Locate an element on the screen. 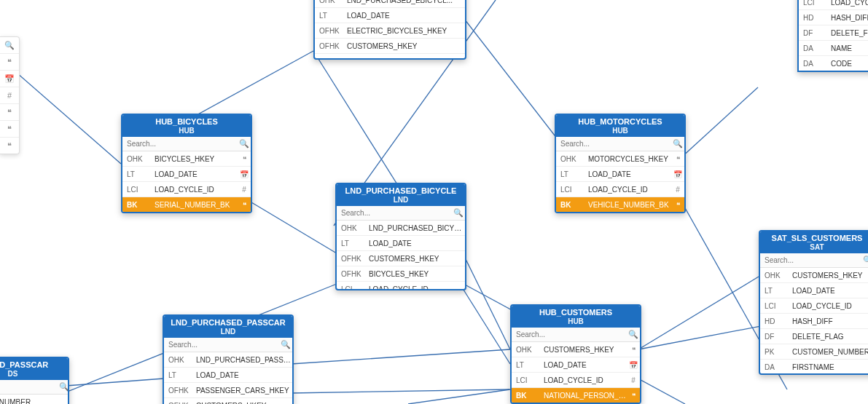 Image resolution: width=868 pixels, height=404 pixels. entity-lnd-purchased-bicycle: LND_PURCHASED_BICYCLE LND 🔍 OHKLND_PURCH… is located at coordinates (401, 237).